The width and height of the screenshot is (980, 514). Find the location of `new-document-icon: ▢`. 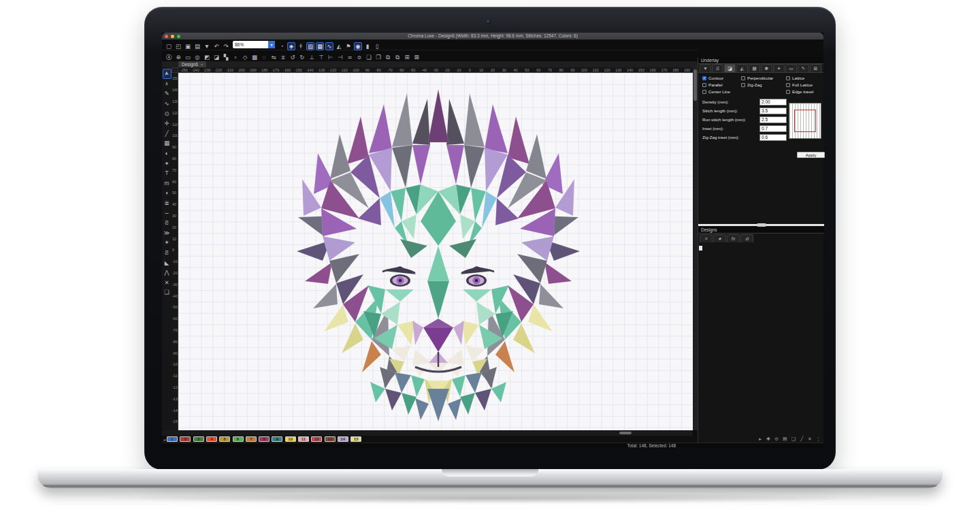

new-document-icon: ▢ is located at coordinates (169, 46).